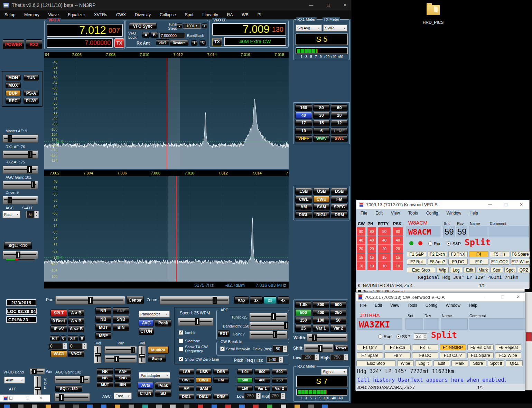 This screenshot has width=532, height=408. What do you see at coordinates (449, 231) in the screenshot?
I see `snt-field: 59` at bounding box center [449, 231].